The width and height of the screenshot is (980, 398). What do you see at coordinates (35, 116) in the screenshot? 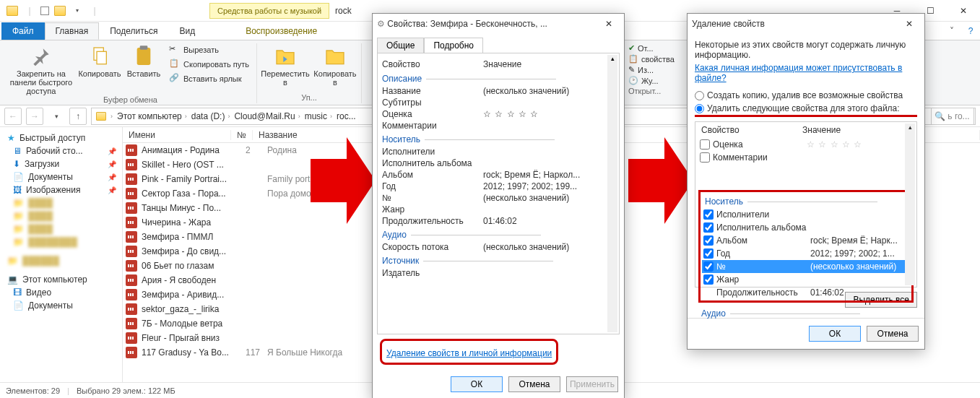
I see `nav-forward-button: →` at bounding box center [35, 116].